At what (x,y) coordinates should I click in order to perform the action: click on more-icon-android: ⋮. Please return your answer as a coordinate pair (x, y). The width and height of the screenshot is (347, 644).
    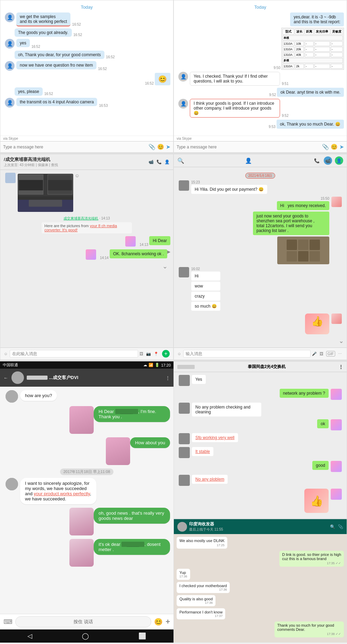
    Looking at the image, I should click on (168, 378).